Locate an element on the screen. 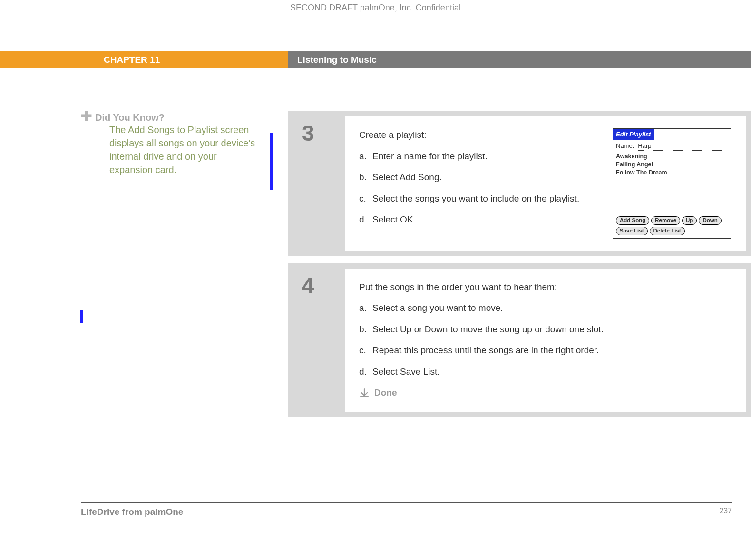  substep-b: Select Add Song. is located at coordinates (407, 178).